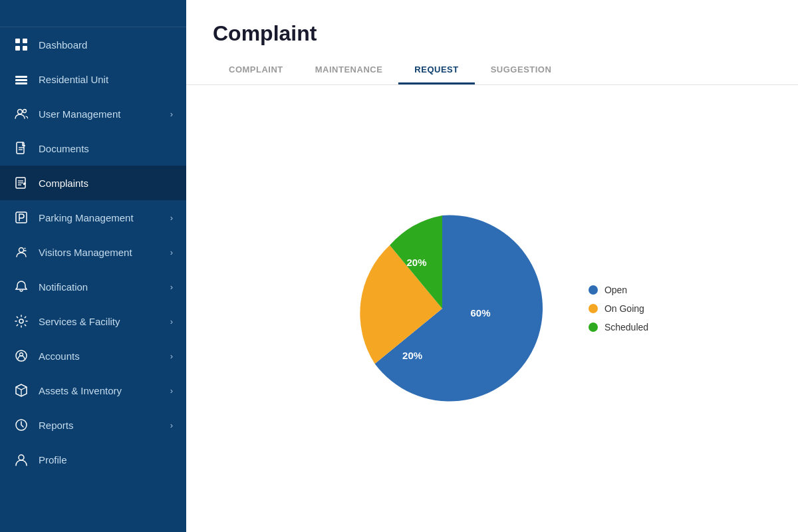 This screenshot has height=532, width=798. What do you see at coordinates (492, 33) in the screenshot?
I see `page-title: Complaint` at bounding box center [492, 33].